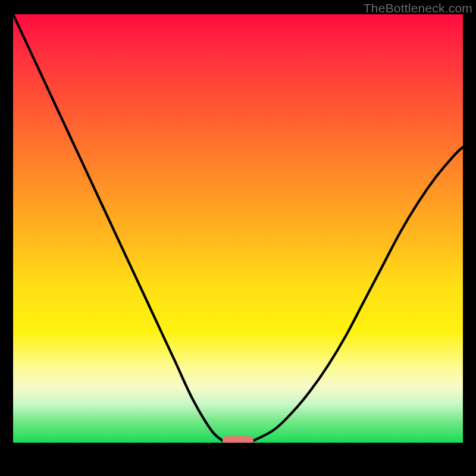 This screenshot has height=476, width=476. What do you see at coordinates (418, 8) in the screenshot?
I see `watermark-text: TheBottleneck.com` at bounding box center [418, 8].